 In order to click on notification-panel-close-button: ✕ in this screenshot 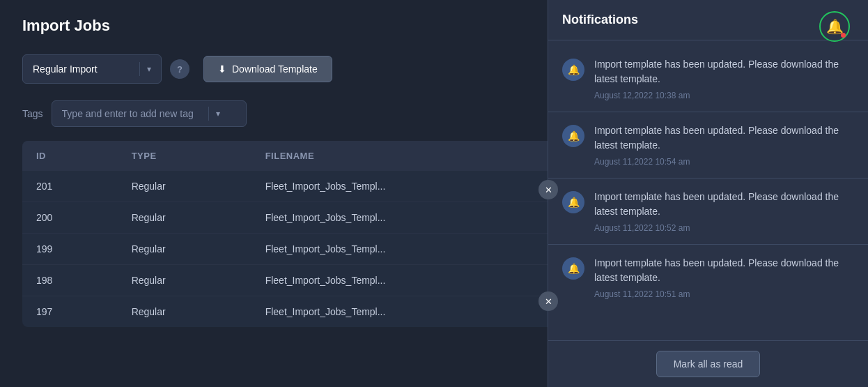, I will do `click(548, 190)`.